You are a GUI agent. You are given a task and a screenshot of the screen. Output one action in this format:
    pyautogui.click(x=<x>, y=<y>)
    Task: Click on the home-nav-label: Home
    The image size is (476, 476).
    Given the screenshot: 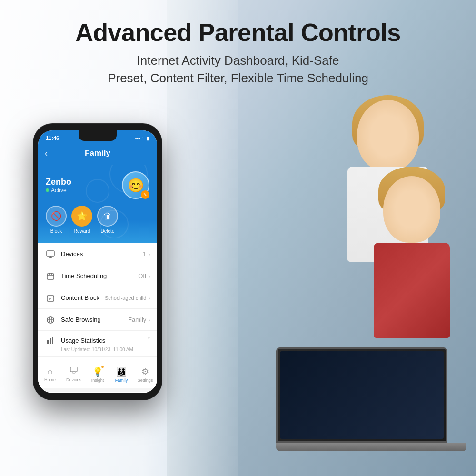 What is the action you would take?
    pyautogui.click(x=50, y=380)
    